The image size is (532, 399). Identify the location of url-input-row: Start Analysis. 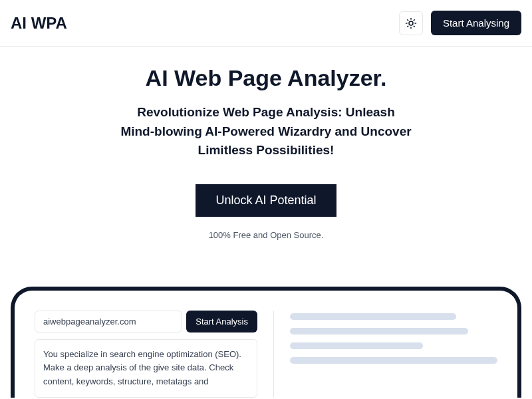
(146, 322).